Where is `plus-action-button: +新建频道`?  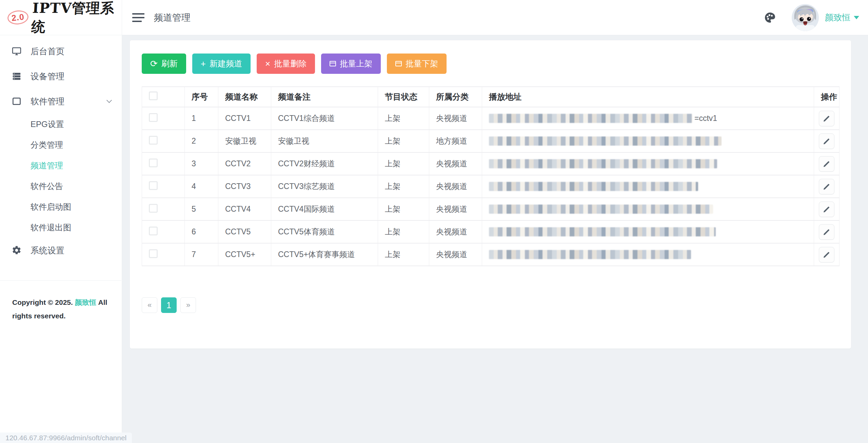
plus-action-button: +新建频道 is located at coordinates (221, 64).